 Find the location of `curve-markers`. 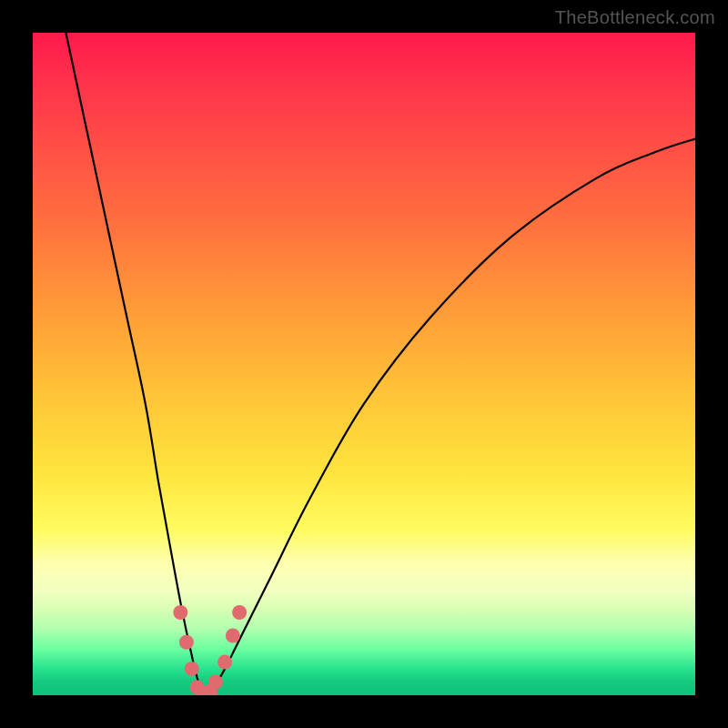

curve-markers is located at coordinates (209, 650).